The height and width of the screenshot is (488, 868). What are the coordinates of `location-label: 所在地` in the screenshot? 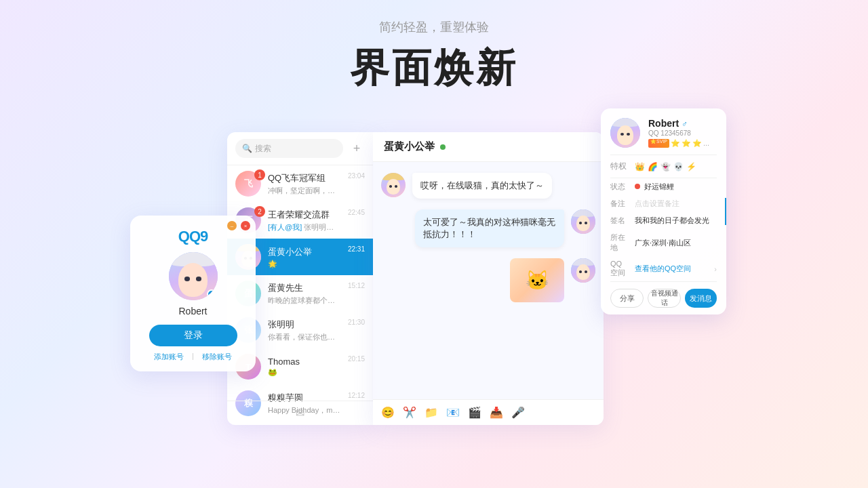 It's located at (620, 243).